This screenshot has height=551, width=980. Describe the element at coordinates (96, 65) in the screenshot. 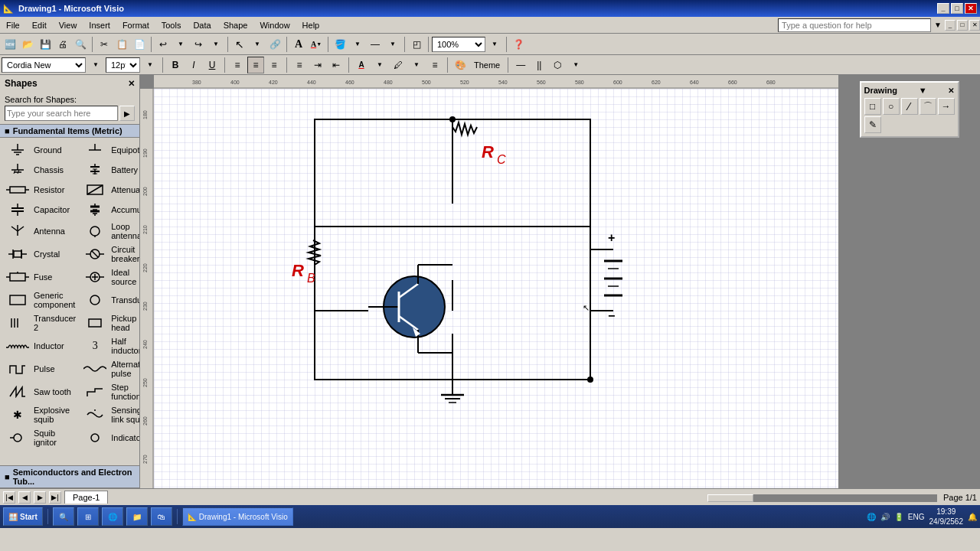

I see `font-size-arrow: ▼` at that location.